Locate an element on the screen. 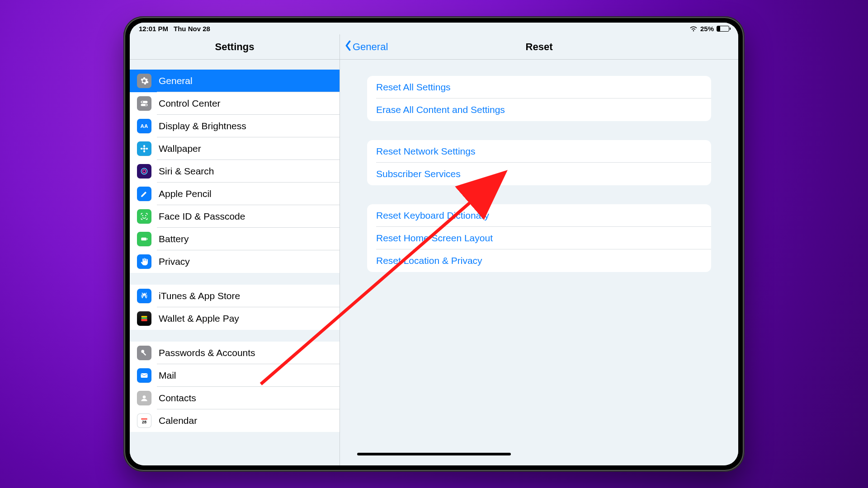 The height and width of the screenshot is (488, 868). sidebar-item-wallet: Wallet & Apple Pay is located at coordinates (235, 319).